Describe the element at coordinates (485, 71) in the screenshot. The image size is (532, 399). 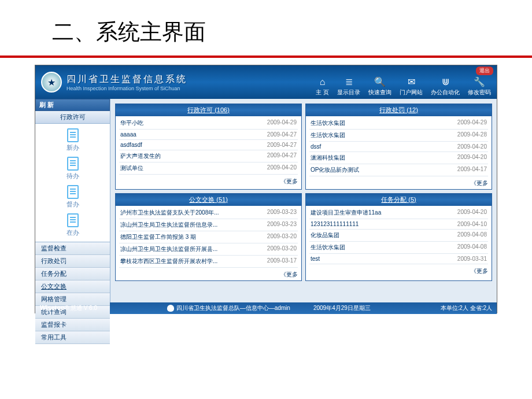
I see `logout-button: 退出` at that location.